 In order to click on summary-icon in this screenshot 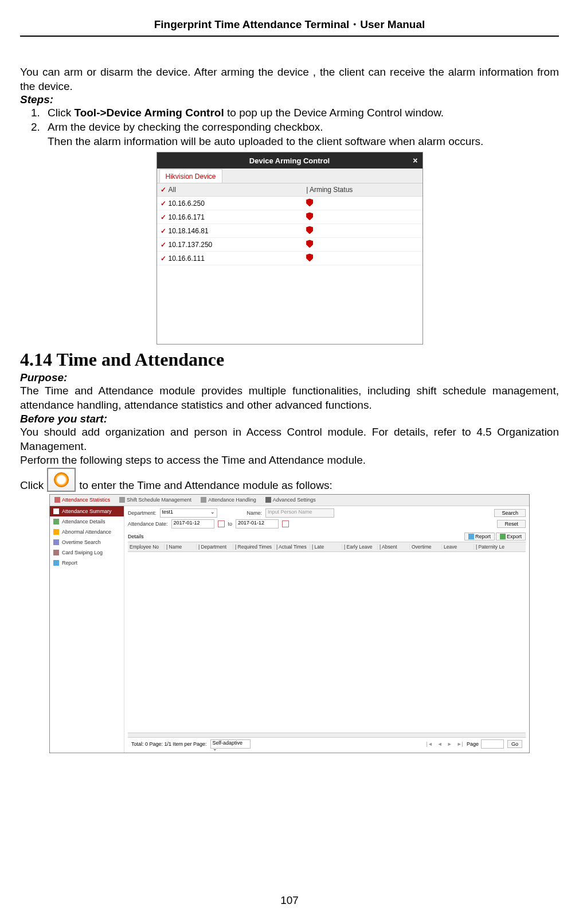, I will do `click(56, 511)`.